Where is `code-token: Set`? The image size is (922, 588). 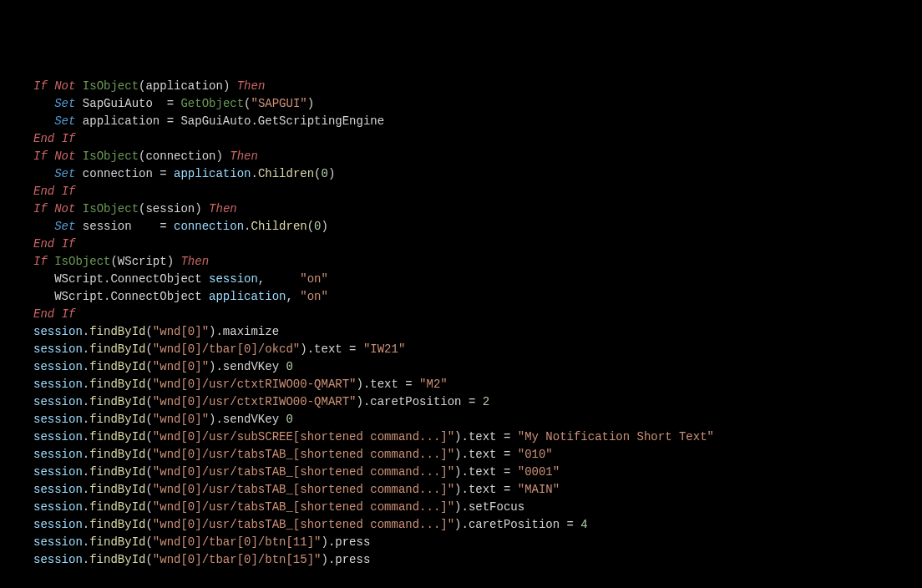
code-token: Set is located at coordinates (65, 174).